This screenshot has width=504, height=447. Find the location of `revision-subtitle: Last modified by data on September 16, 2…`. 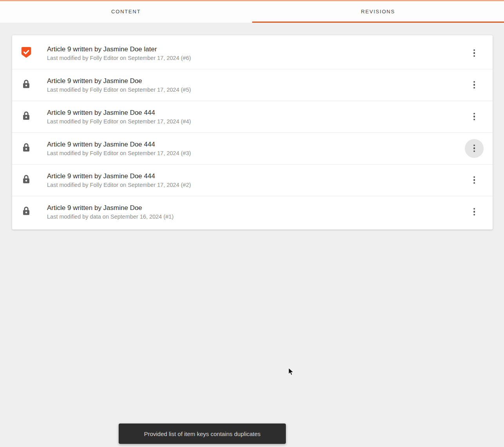

revision-subtitle: Last modified by data on September 16, 2… is located at coordinates (256, 217).